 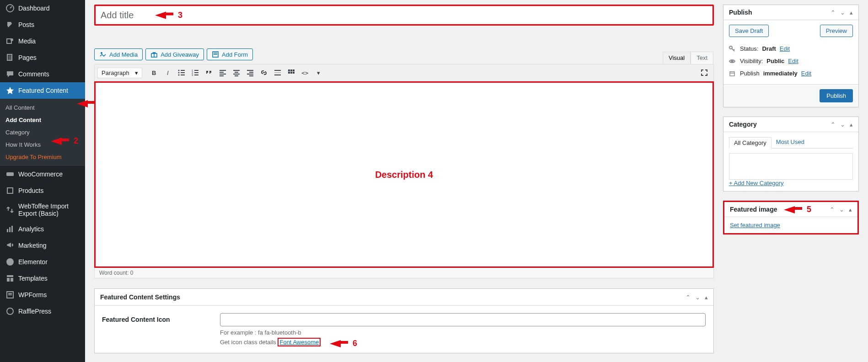 What do you see at coordinates (120, 73) in the screenshot?
I see `format-select: Paragraph ▾` at bounding box center [120, 73].